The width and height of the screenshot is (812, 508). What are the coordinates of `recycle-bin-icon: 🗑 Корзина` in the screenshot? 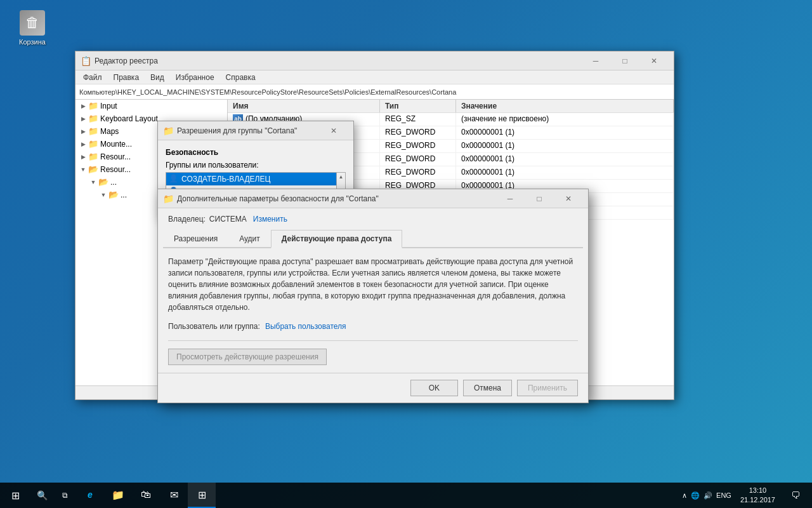 It's located at (32, 28).